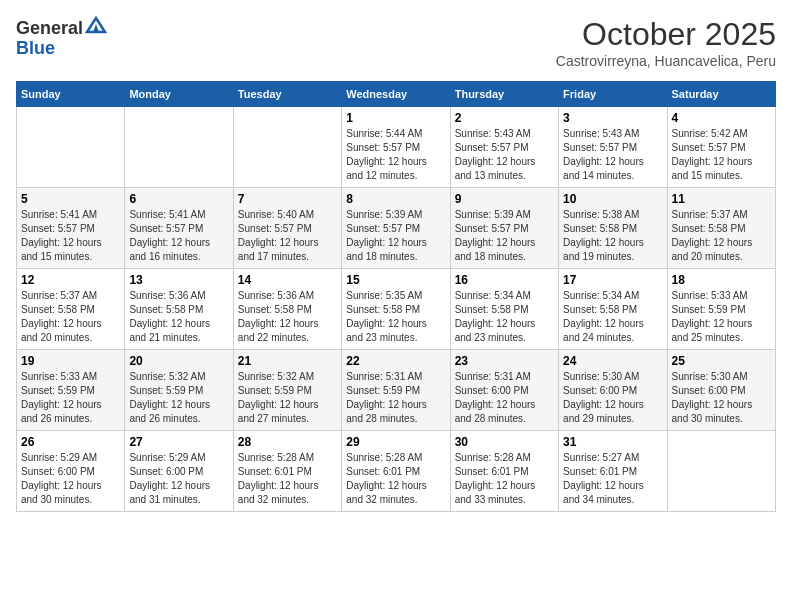 The image size is (792, 612). What do you see at coordinates (612, 118) in the screenshot?
I see `day-number: 3` at bounding box center [612, 118].